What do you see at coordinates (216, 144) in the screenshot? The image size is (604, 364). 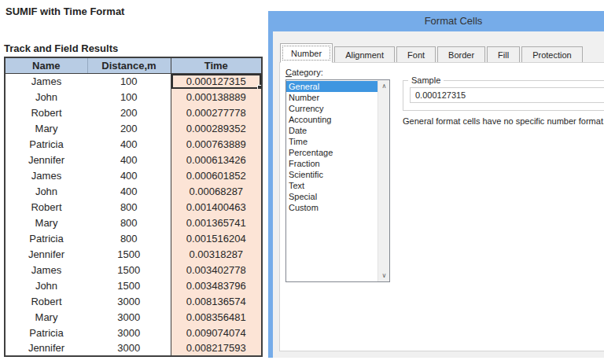 I see `time-cell: 0.000763889` at bounding box center [216, 144].